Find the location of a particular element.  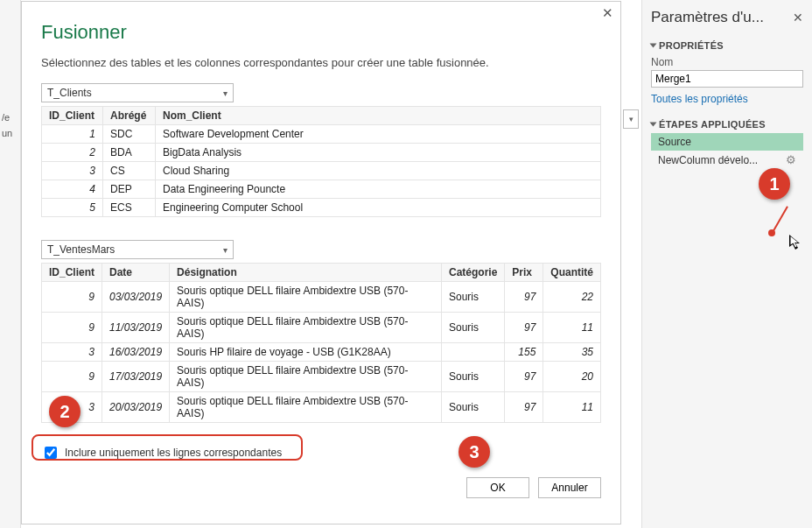

section-steps-label: ÉTAPES APPLIQUÉES is located at coordinates (712, 124).